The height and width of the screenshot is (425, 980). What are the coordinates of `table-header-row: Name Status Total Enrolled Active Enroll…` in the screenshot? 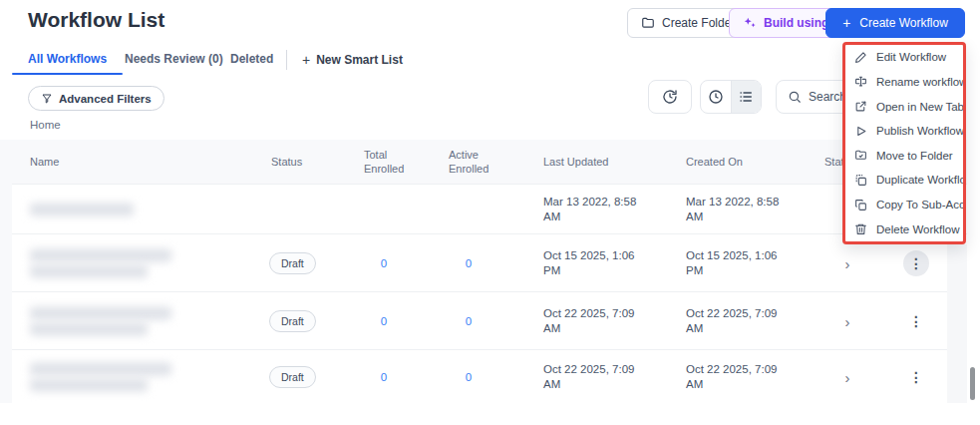 It's located at (490, 162).